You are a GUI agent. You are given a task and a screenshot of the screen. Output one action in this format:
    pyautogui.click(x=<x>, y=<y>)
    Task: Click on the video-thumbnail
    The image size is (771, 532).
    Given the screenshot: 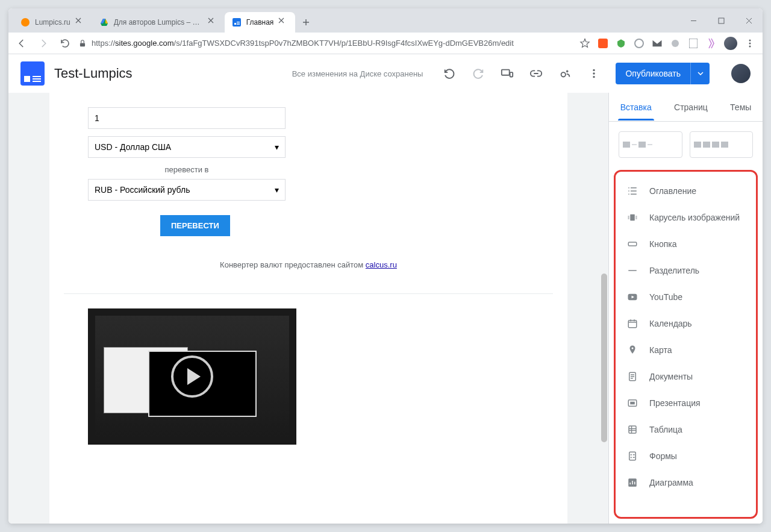 What is the action you would take?
    pyautogui.click(x=192, y=377)
    